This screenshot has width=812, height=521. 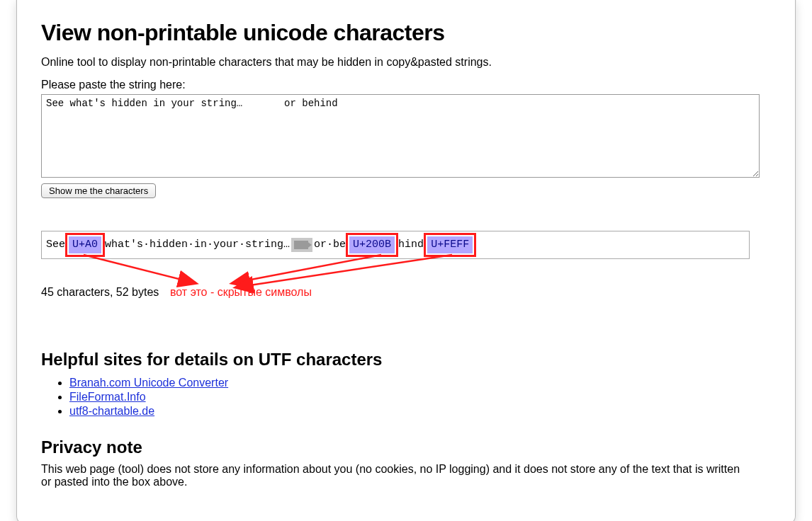 What do you see at coordinates (406, 360) in the screenshot?
I see `helpful-heading: Helpful sites for details on UTF charact…` at bounding box center [406, 360].